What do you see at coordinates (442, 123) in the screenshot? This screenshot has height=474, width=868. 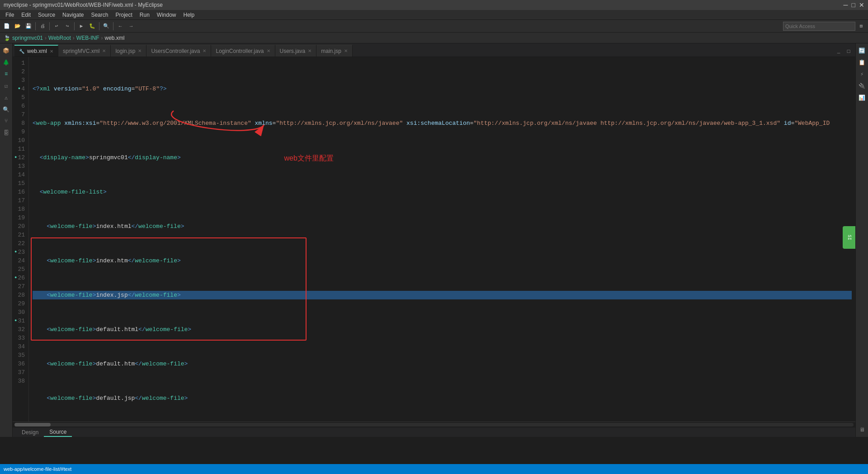 I see `code-line-2: <web-app xmlns:xsi="http://www.w3.org/20…` at bounding box center [442, 123].